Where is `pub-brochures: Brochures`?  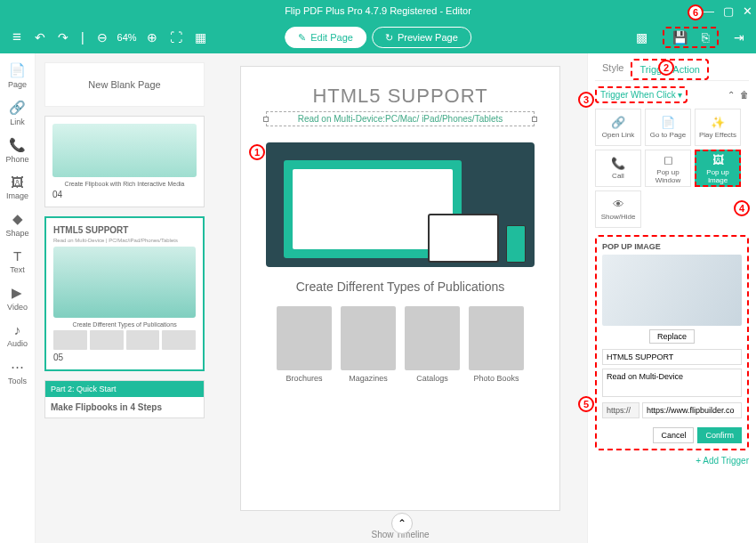
pub-brochures: Brochures is located at coordinates (304, 344).